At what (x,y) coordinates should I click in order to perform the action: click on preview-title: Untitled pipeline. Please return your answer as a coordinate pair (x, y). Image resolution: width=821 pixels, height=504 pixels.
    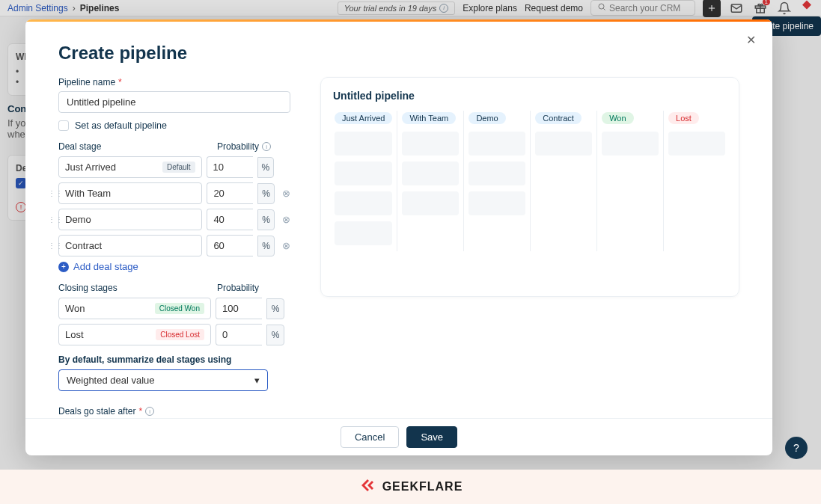
    Looking at the image, I should click on (530, 96).